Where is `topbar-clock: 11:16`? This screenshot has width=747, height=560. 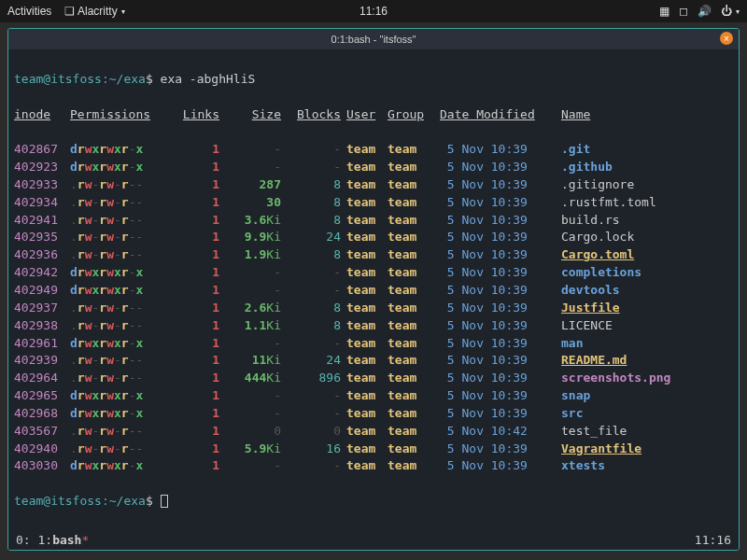 topbar-clock: 11:16 is located at coordinates (374, 11).